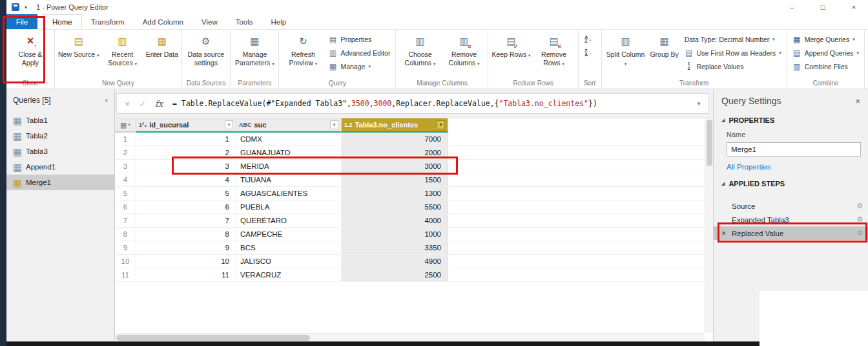 The height and width of the screenshot is (346, 868). I want to click on tab-transform: Transform, so click(108, 22).